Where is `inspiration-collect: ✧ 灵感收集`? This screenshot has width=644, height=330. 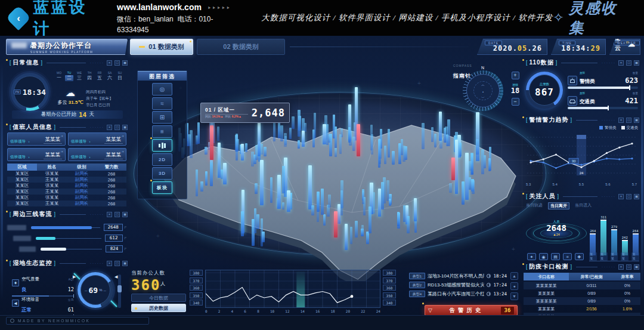
inspiration-collect: ✧ 灵感收集 is located at coordinates (593, 19).